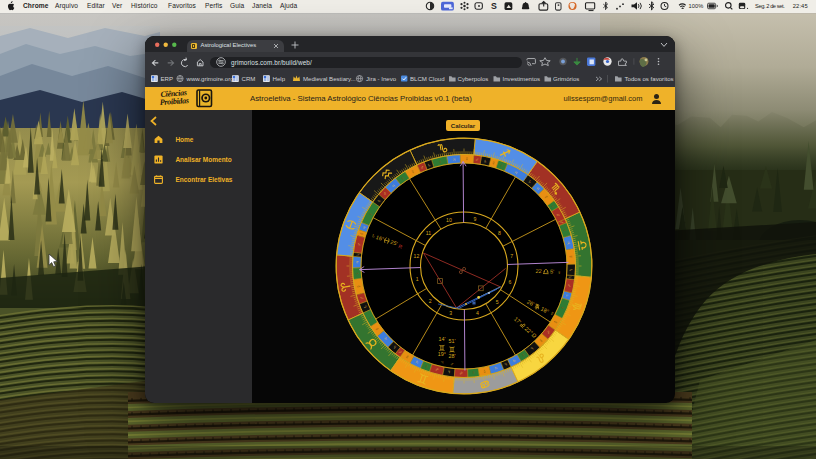  Describe the element at coordinates (494, 6) in the screenshot. I see `svg-text: S` at that location.